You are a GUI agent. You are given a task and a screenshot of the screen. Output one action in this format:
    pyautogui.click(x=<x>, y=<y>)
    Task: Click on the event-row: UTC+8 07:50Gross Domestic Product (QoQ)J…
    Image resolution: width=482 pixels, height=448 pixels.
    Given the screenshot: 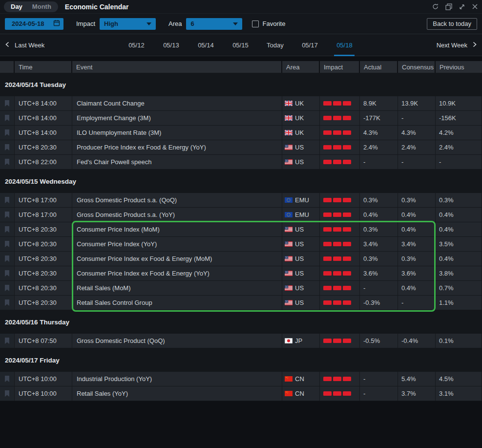 What is the action you would take?
    pyautogui.click(x=241, y=341)
    